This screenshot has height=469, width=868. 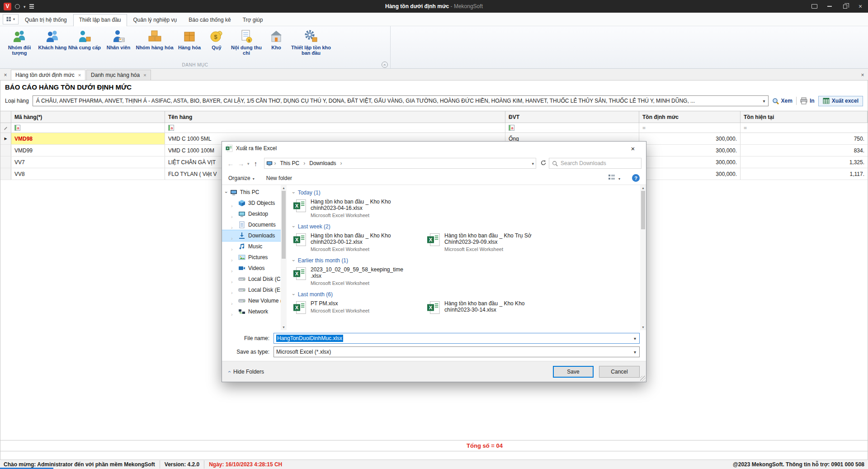 What do you see at coordinates (251, 236) in the screenshot?
I see `sidebar-item-downloads: Downloads` at bounding box center [251, 236].